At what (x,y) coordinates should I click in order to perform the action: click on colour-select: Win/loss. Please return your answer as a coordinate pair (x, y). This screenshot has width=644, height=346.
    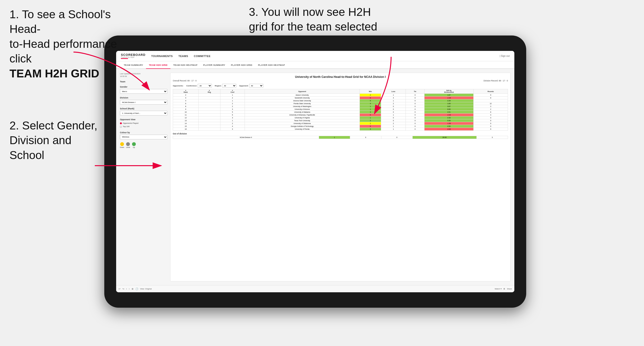
    Looking at the image, I should click on (144, 137).